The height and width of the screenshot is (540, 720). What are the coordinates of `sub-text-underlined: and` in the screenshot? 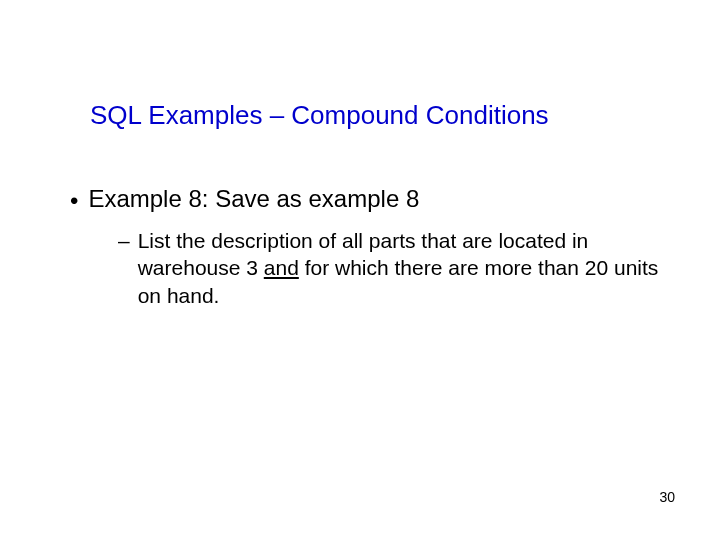 It's located at (282, 268).